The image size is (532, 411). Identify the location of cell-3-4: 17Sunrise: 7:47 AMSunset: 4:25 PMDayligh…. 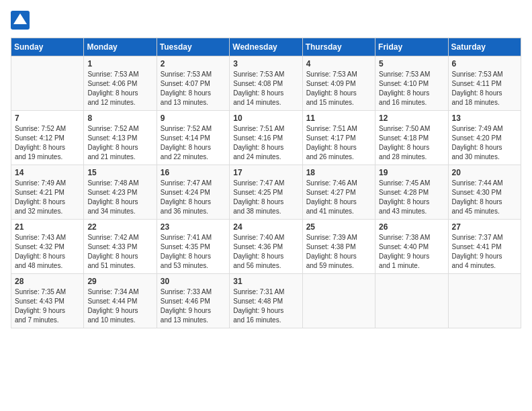
(266, 192).